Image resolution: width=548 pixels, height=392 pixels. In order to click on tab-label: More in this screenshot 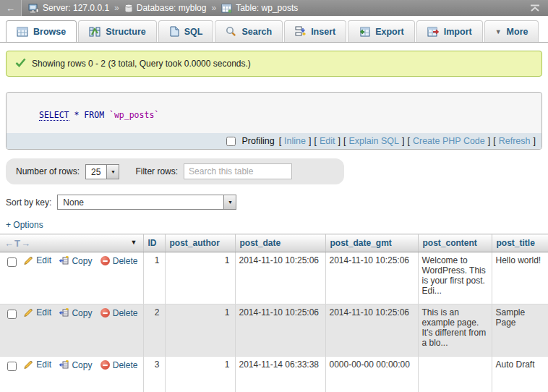, I will do `click(518, 32)`.